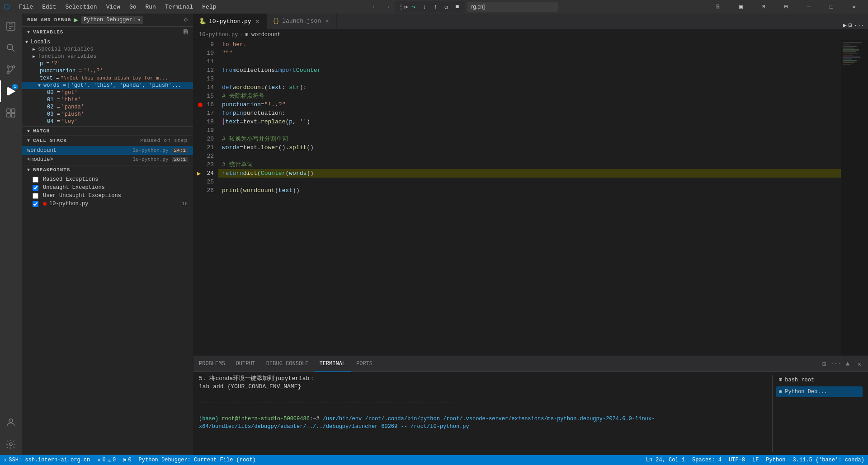 The image size is (868, 465). I want to click on activity-accounts, so click(11, 423).